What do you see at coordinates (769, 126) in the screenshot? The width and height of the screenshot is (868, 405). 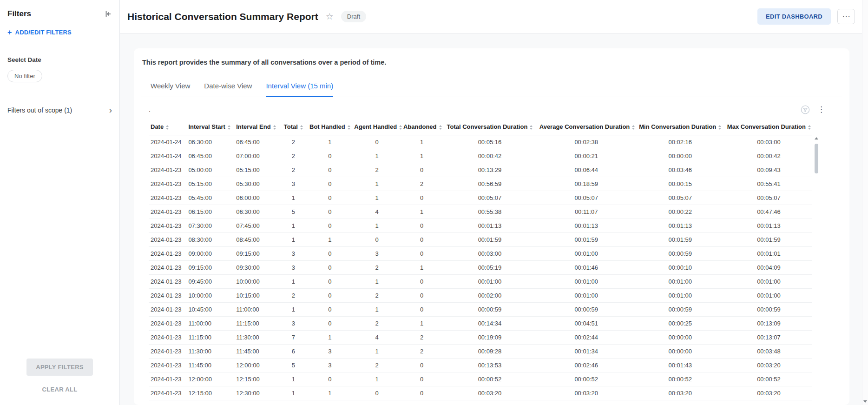 I see `column-header: Max Conversation Duration` at bounding box center [769, 126].